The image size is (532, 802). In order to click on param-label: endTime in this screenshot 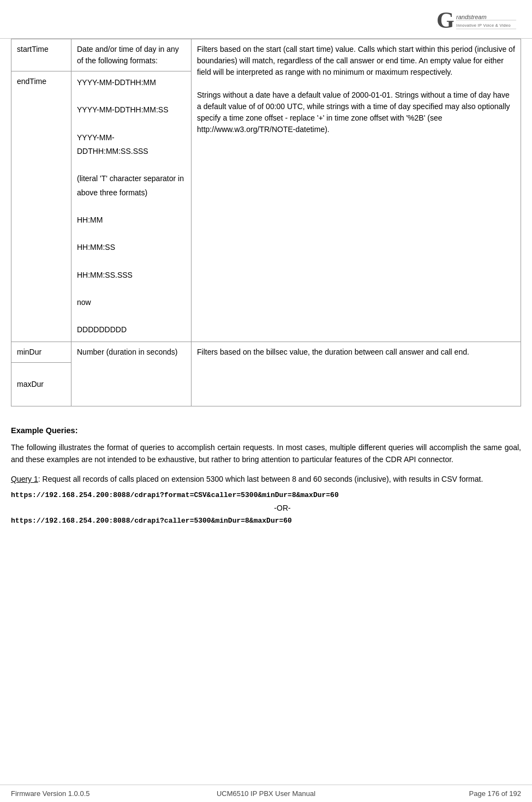, I will do `click(32, 81)`.